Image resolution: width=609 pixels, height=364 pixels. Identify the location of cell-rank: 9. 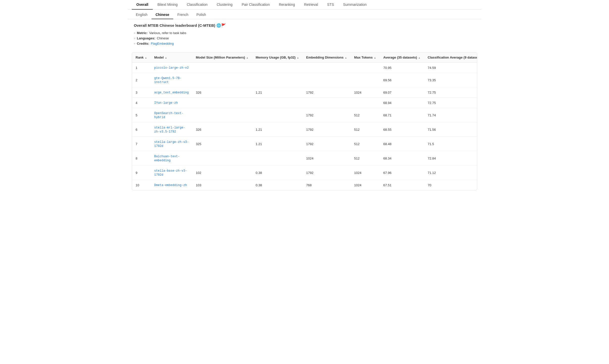
(141, 173).